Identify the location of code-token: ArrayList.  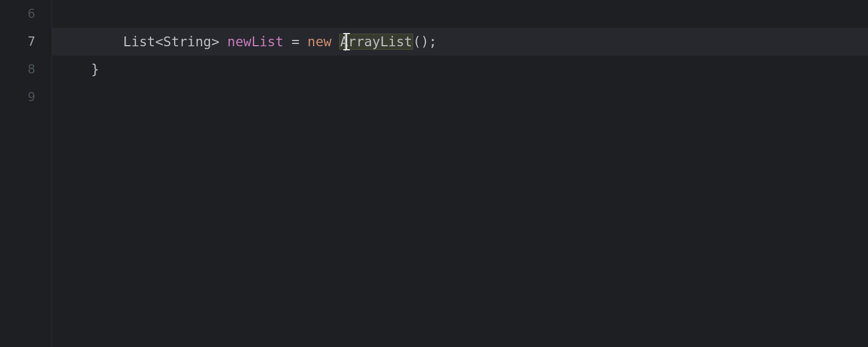
(376, 42).